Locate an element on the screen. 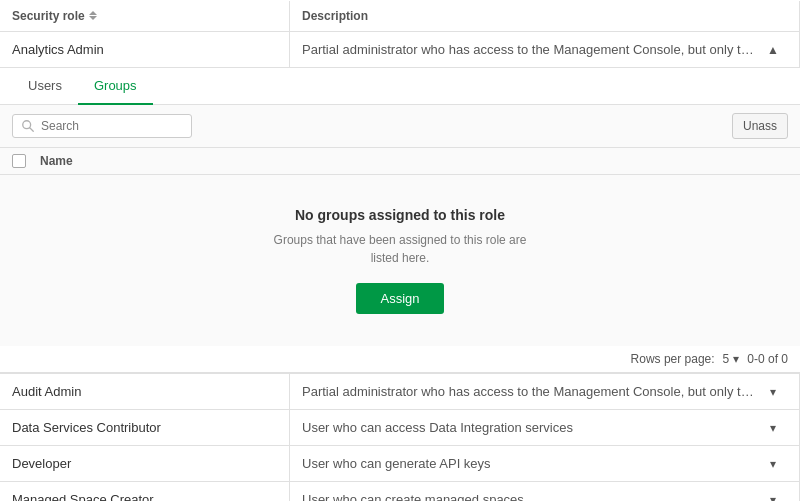  managed-space-expand-button: ▾ is located at coordinates (773, 494).